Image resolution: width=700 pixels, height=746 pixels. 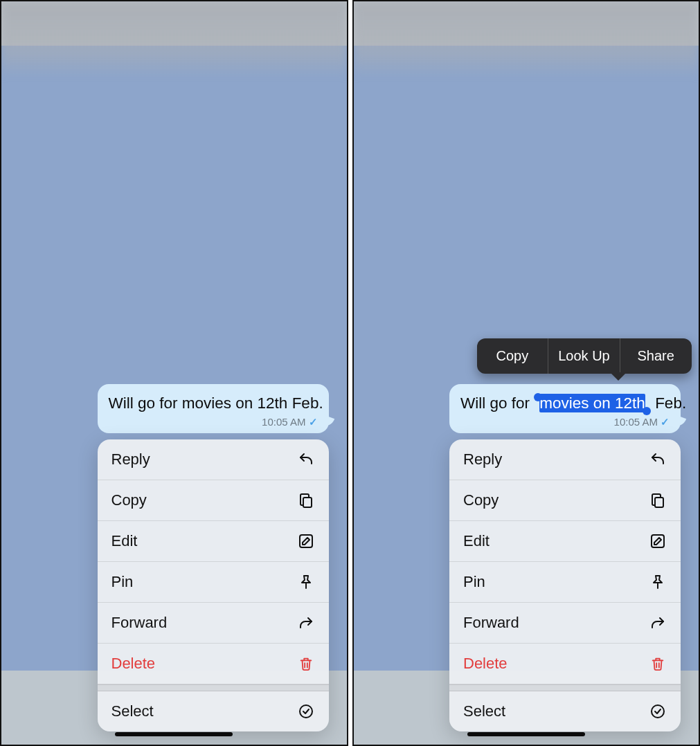 What do you see at coordinates (512, 356) in the screenshot?
I see `callout-copy: Copy` at bounding box center [512, 356].